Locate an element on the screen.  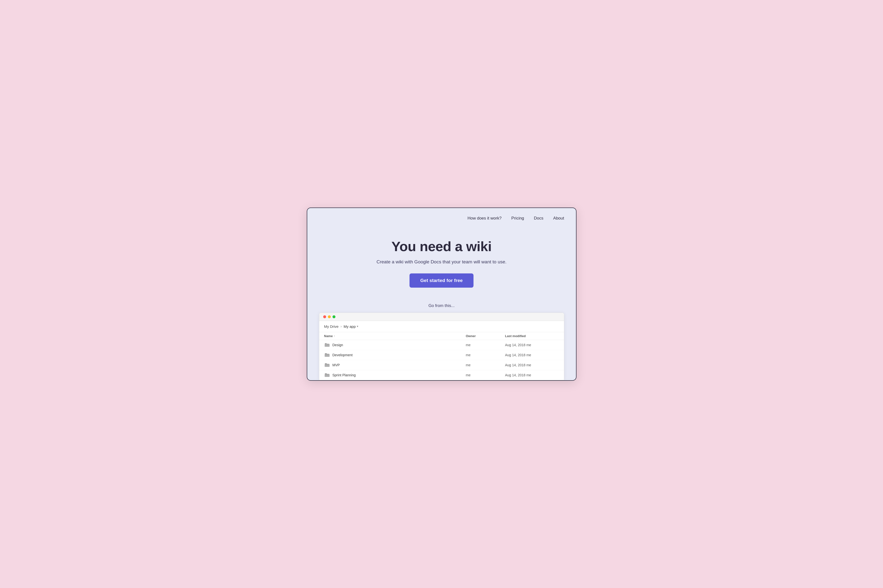
modified-design: Aug 14, 2018 me is located at coordinates (532, 345).